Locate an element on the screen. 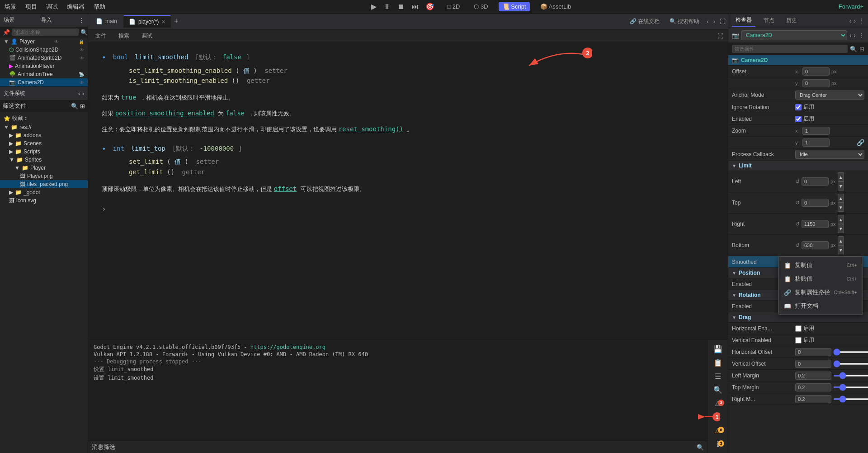  player-png-item: 🖼 Player.png is located at coordinates (44, 176).